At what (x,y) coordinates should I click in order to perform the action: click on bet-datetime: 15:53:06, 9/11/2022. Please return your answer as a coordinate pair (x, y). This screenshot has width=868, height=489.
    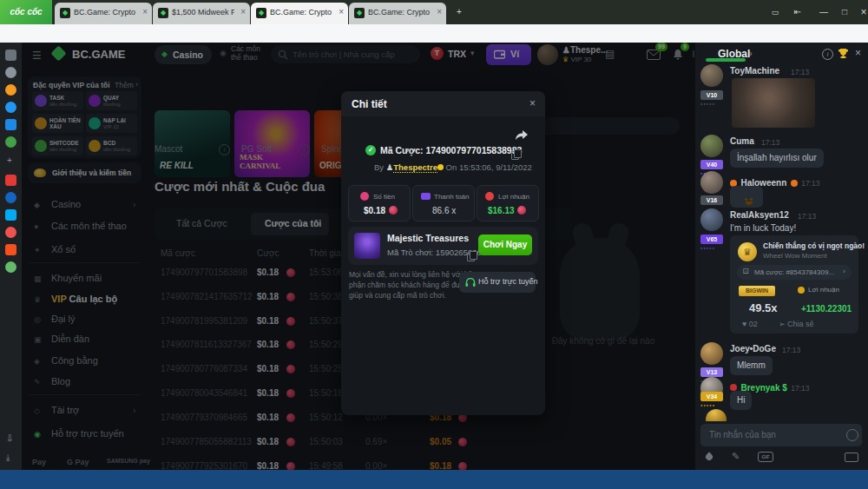
    Looking at the image, I should click on (496, 167).